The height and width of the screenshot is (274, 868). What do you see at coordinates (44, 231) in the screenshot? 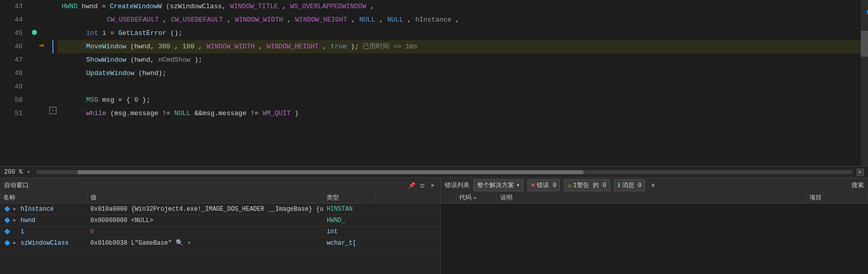
I see `var-name-i: 🔷 i` at bounding box center [44, 231].